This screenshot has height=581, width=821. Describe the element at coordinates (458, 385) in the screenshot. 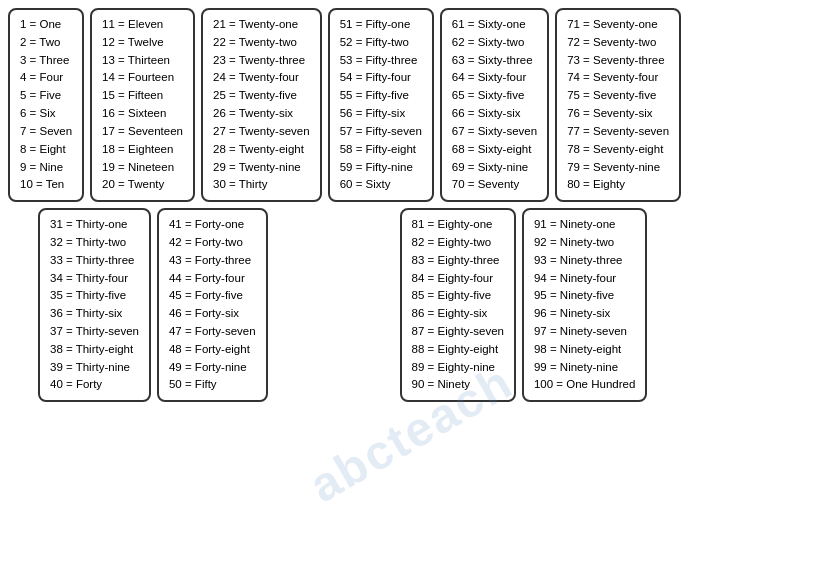

I see `number-entry: 90 = Ninety` at that location.